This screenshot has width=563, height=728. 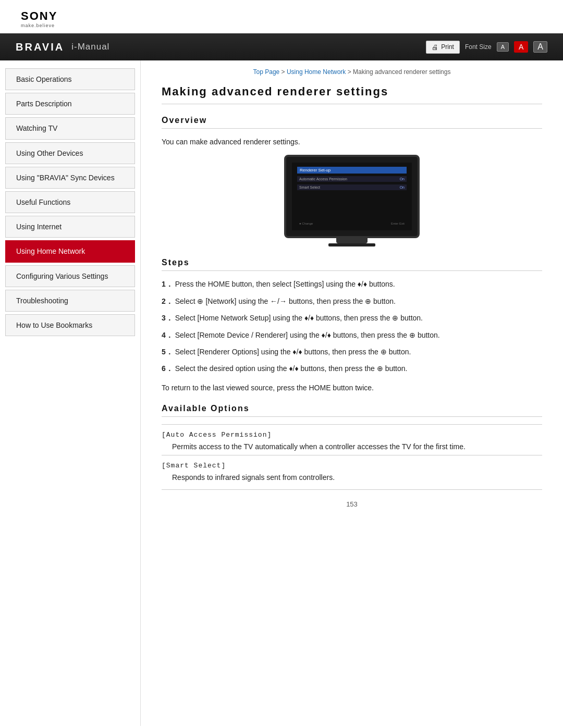 I want to click on sidebar-item-parts-description: Parts Description, so click(x=70, y=104).